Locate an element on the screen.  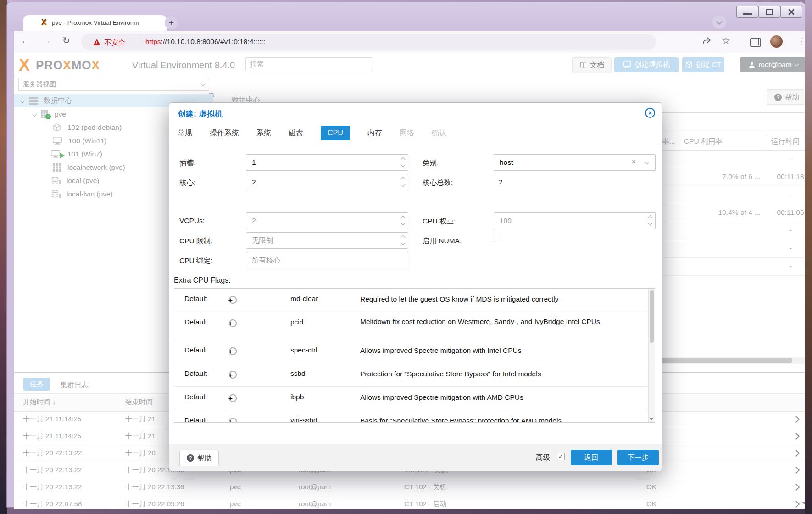
browser-menu-icon: ⋮ is located at coordinates (801, 41).